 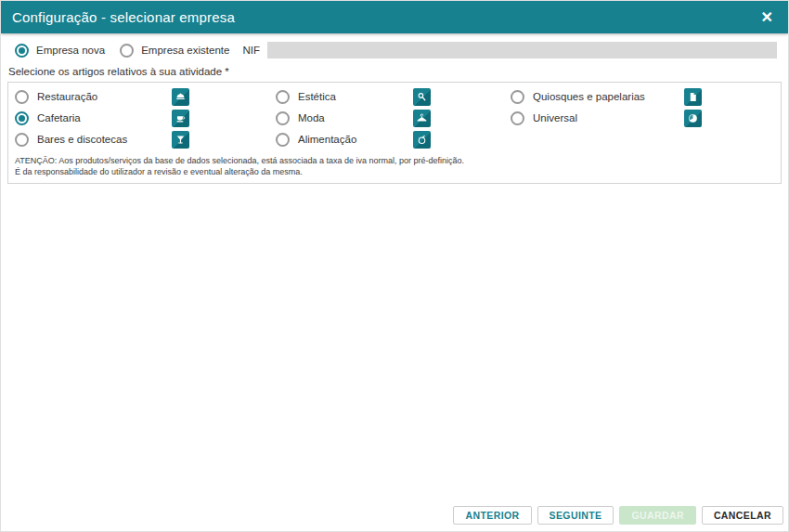 What do you see at coordinates (518, 119) in the screenshot?
I see `universal-radio` at bounding box center [518, 119].